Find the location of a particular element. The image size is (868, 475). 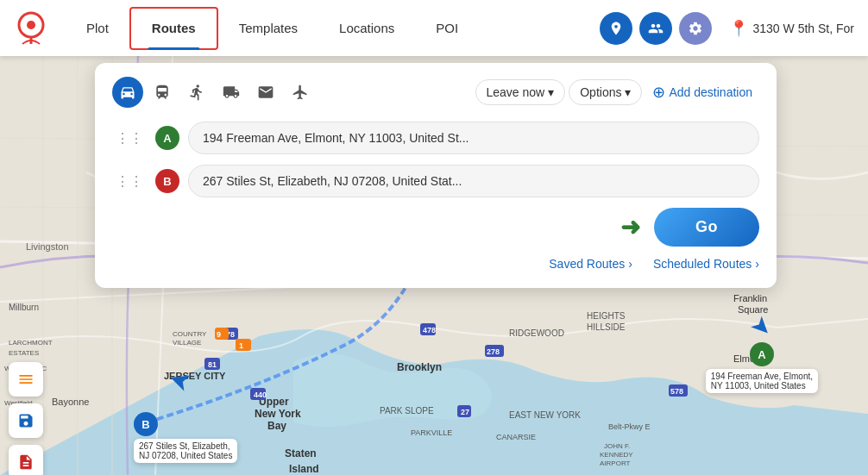

svg-text: JOHN F. is located at coordinates (617, 447).